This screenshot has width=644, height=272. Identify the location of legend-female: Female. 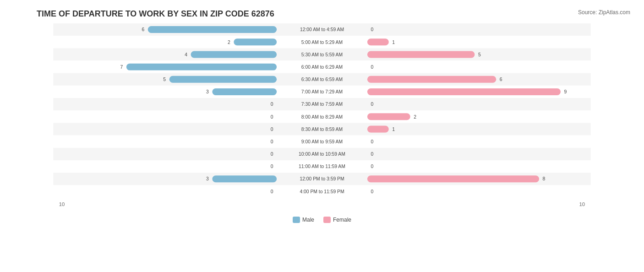
(337, 220).